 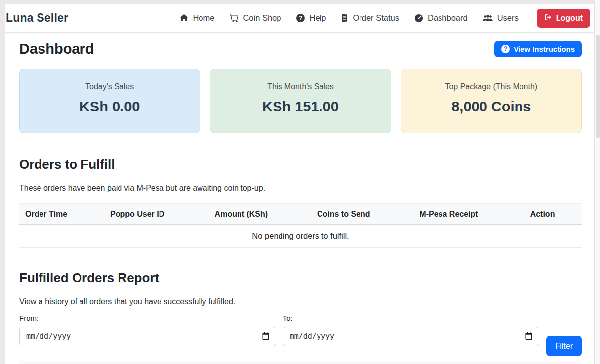 I want to click on stat-card-month-sales: This Month's Sales KSh 151.00, so click(x=300, y=101).